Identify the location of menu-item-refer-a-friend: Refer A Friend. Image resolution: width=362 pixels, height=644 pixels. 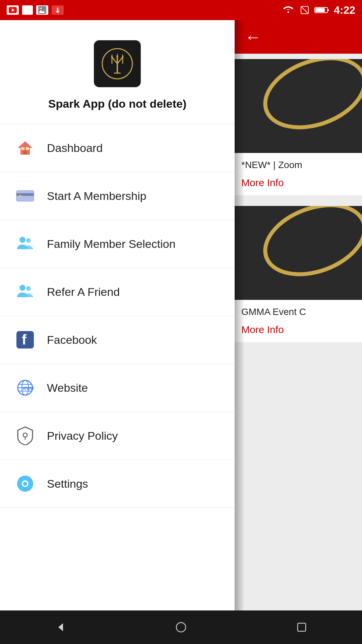
(117, 292).